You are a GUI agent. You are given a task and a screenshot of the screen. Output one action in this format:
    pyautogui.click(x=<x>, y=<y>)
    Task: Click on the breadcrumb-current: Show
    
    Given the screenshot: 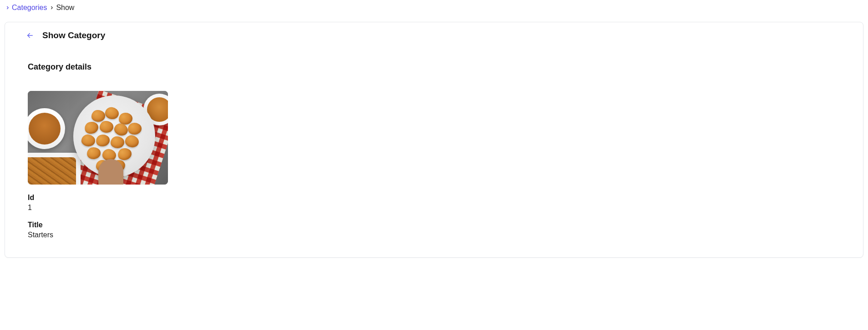 What is the action you would take?
    pyautogui.click(x=62, y=8)
    